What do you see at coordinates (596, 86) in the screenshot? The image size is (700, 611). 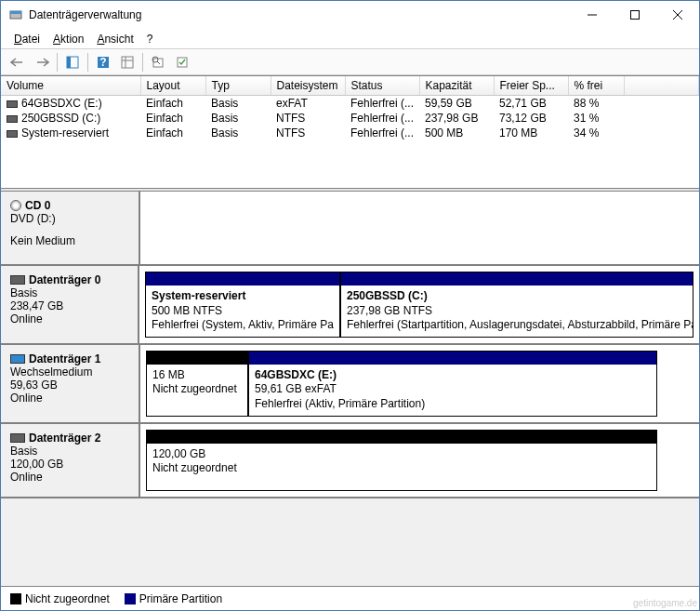 I see `column-header: % frei` at bounding box center [596, 86].